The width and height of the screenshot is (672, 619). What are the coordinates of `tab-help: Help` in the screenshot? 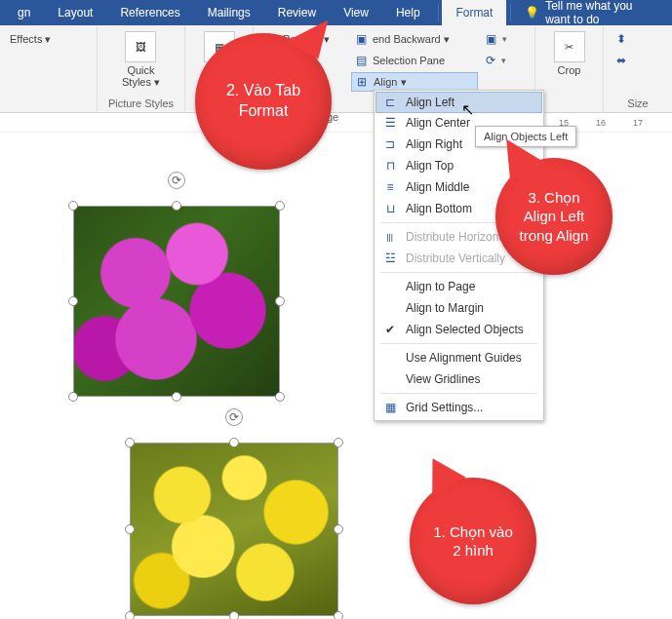 It's located at (408, 13).